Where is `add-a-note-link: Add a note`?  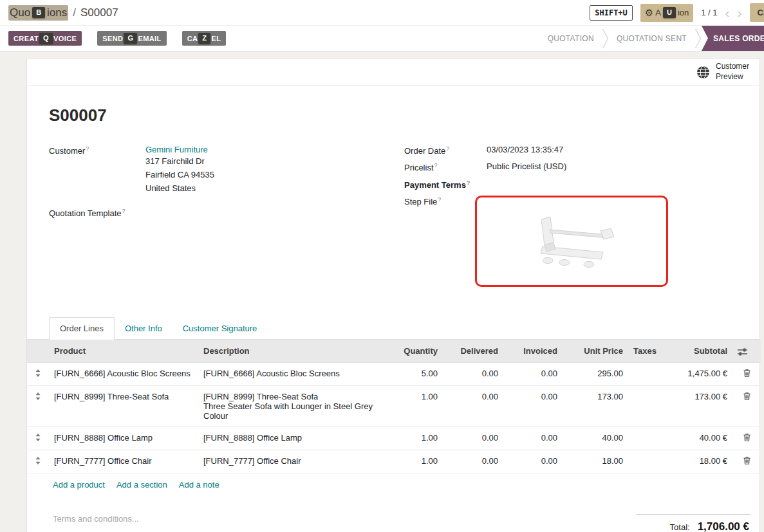
add-a-note-link: Add a note is located at coordinates (200, 485).